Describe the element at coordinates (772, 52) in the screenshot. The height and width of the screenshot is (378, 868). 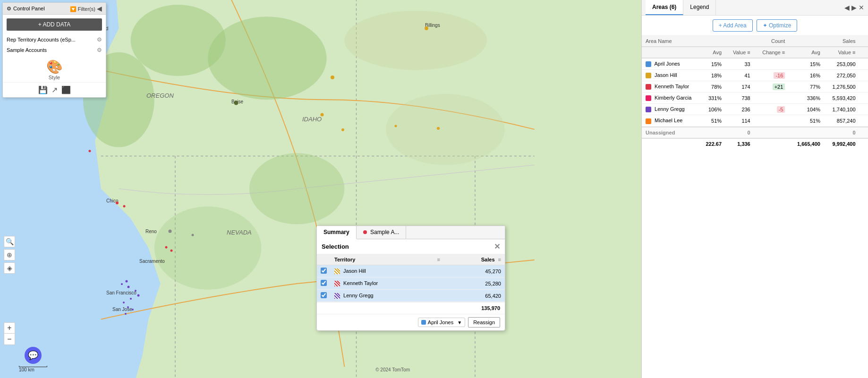
I see `areas-subhead-count-chg: Change ≡` at that location.